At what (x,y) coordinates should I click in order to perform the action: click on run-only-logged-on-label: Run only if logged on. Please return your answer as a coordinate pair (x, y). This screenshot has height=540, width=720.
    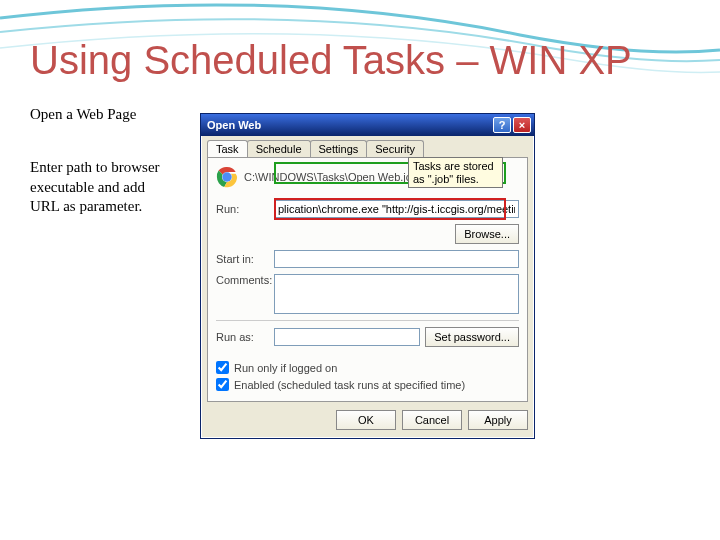
    Looking at the image, I should click on (286, 368).